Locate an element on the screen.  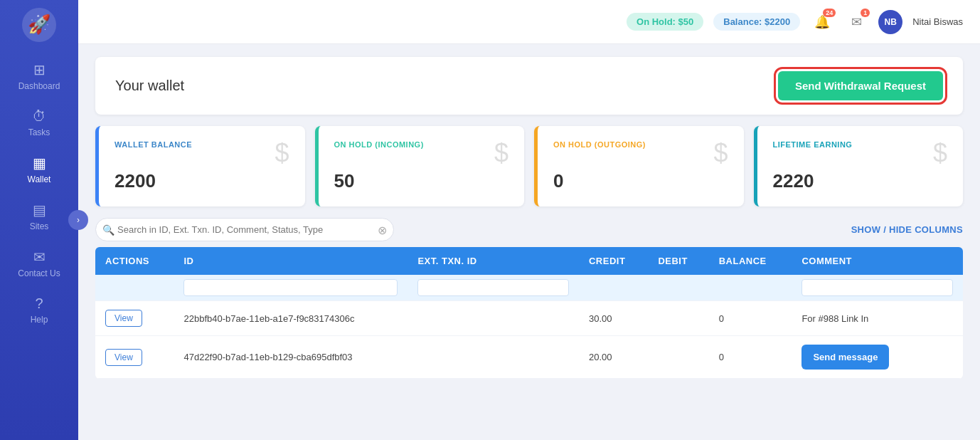
table-toolbar: 🔍 ⊗ SHOW / HIDE COLUMNS is located at coordinates (529, 229).